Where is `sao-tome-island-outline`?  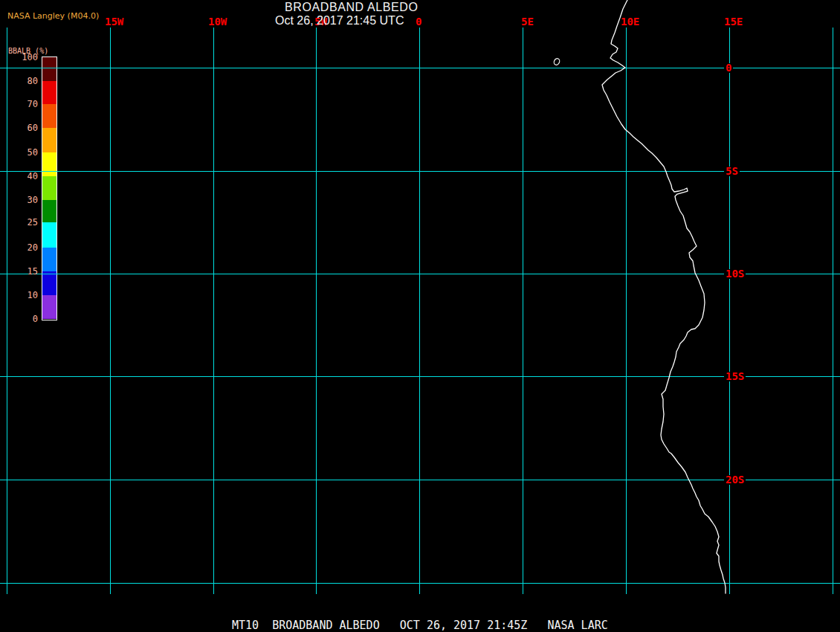 sao-tome-island-outline is located at coordinates (557, 61).